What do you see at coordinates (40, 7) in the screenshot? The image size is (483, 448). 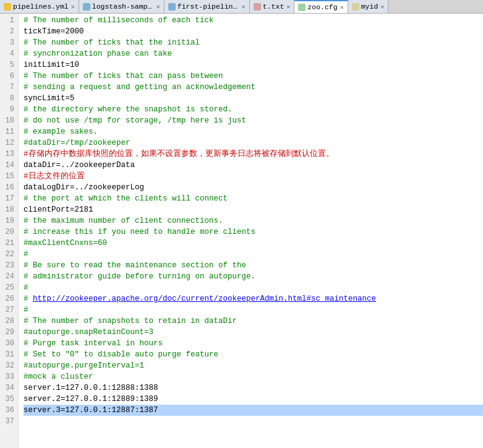 I see `tab-pipelines-yml: pipelines.yml✕` at bounding box center [40, 7].